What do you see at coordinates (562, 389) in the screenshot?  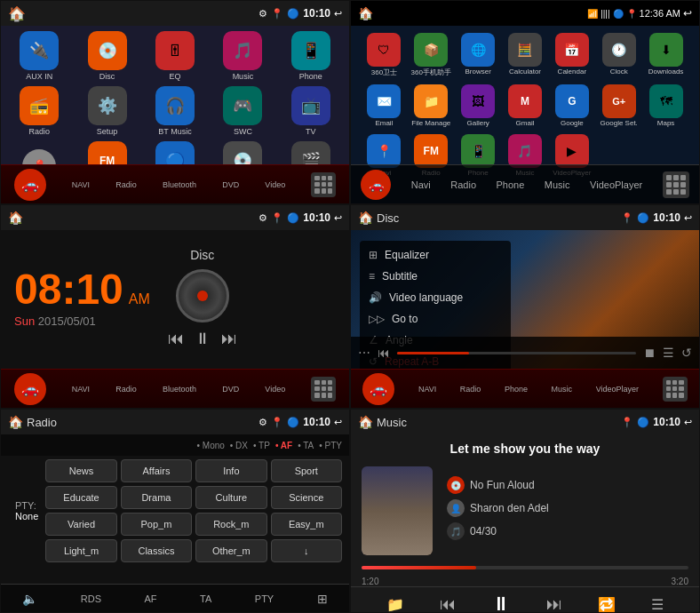 I see `dvd-nav-music: Music` at bounding box center [562, 389].